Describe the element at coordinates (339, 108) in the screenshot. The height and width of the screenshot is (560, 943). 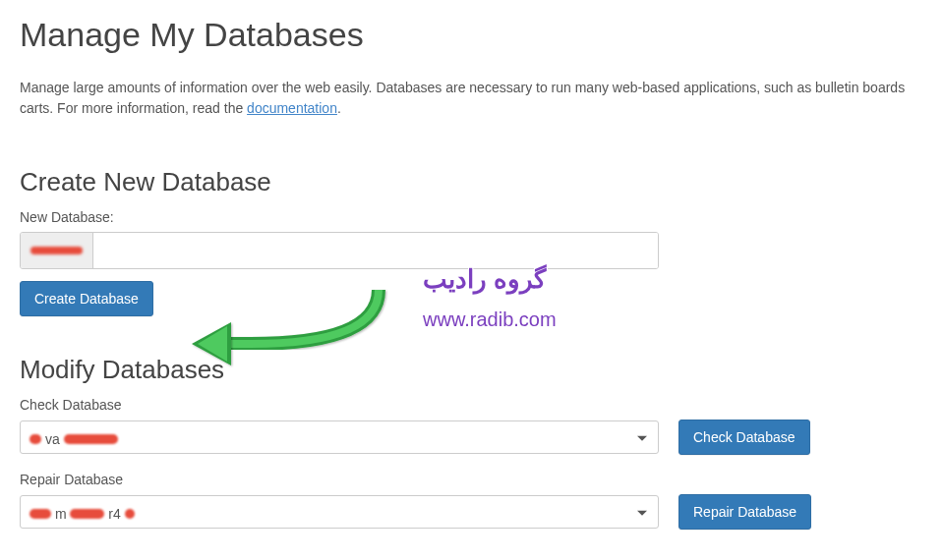
I see `description-text-end: .` at that location.